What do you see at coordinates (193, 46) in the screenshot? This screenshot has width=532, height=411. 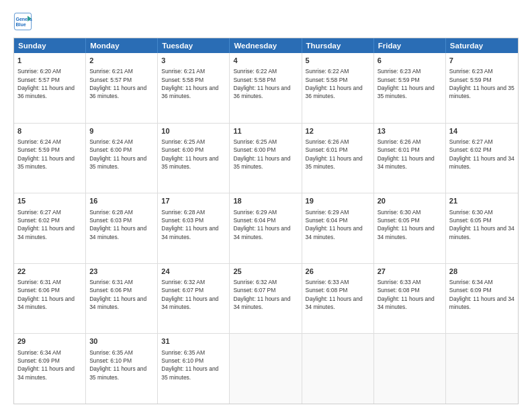 I see `calendar-header-cell: Tuesday` at bounding box center [193, 46].